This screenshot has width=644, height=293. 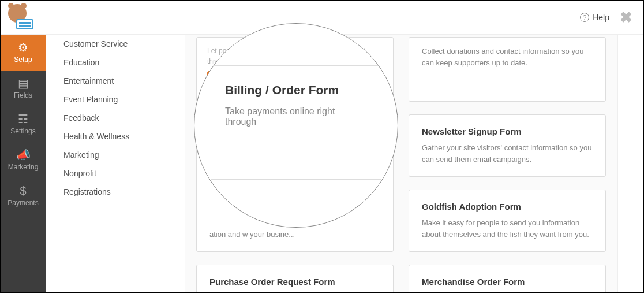 What do you see at coordinates (507, 221) in the screenshot?
I see `template-card-goldfish: Goldfish Adoption Form Make it easy for …` at bounding box center [507, 221].